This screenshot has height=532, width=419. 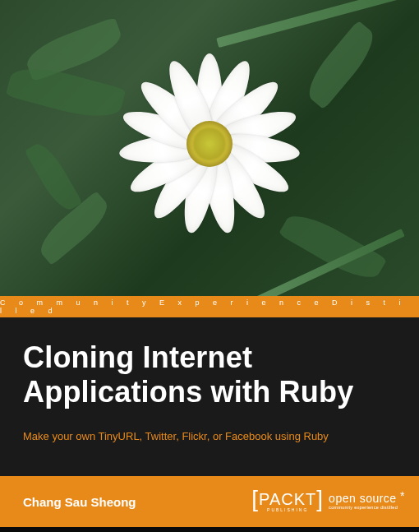 What do you see at coordinates (80, 502) in the screenshot?
I see `author-name: Chang Sau Sheong` at bounding box center [80, 502].